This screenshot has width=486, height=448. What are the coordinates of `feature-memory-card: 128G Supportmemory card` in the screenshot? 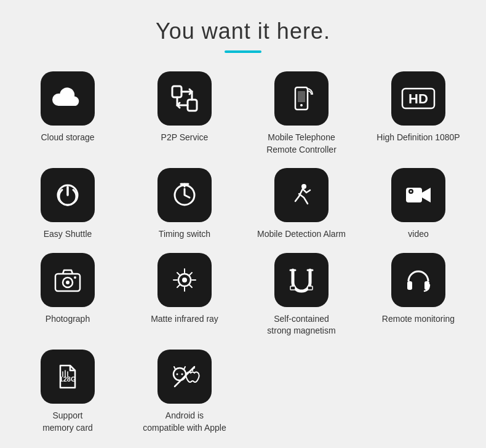 It's located at (68, 391).